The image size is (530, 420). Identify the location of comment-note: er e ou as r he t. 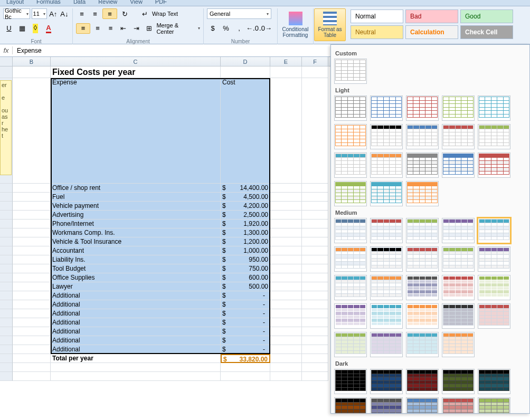
(6, 128).